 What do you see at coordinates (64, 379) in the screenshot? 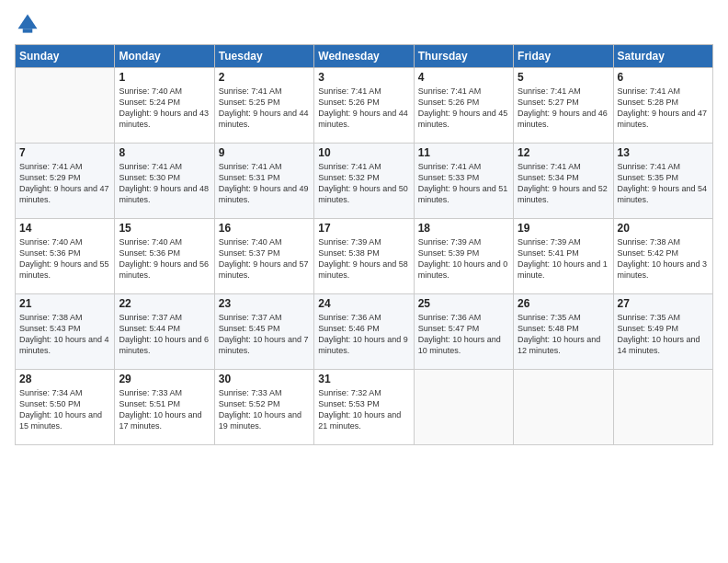
I see `day-number: 28` at bounding box center [64, 379].